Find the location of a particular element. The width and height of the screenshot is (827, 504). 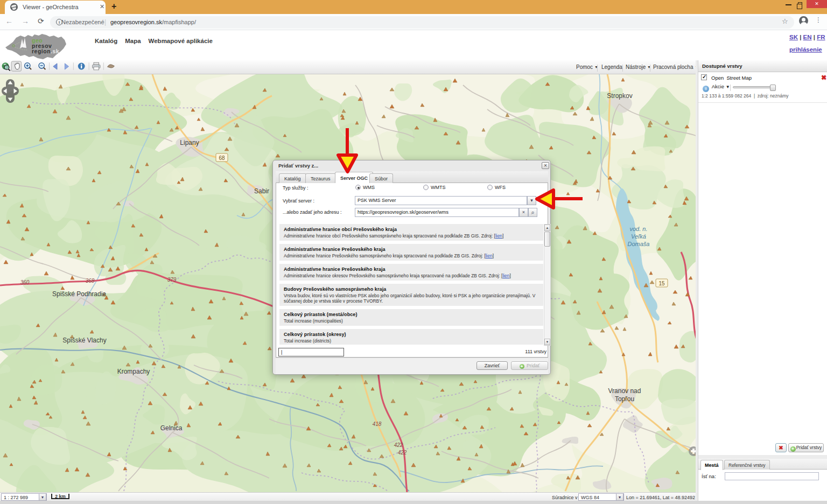

svg-text: Vranov nad is located at coordinates (625, 391).